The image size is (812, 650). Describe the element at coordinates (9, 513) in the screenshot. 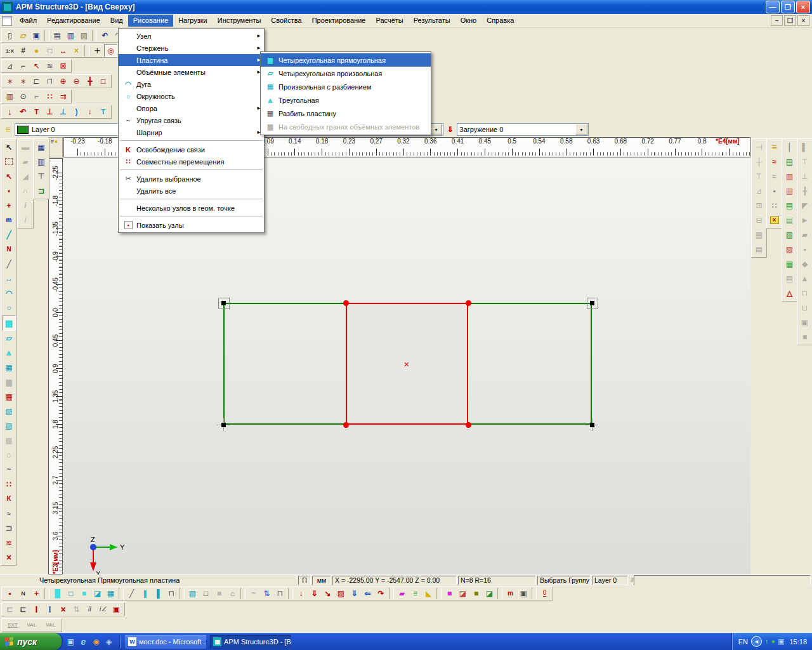

I see `spring2-icon: ≈` at that location.